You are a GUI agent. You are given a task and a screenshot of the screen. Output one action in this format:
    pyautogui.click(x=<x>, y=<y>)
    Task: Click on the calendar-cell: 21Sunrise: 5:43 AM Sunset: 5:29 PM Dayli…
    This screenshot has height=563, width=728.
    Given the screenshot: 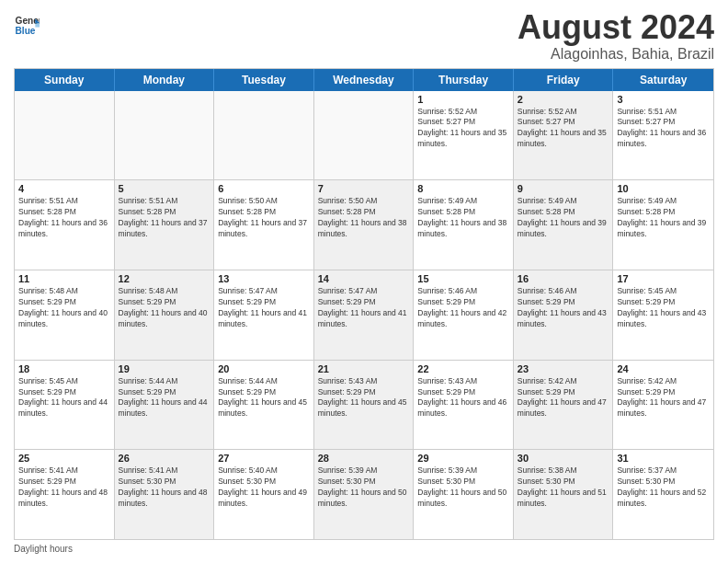 What is the action you would take?
    pyautogui.click(x=364, y=405)
    